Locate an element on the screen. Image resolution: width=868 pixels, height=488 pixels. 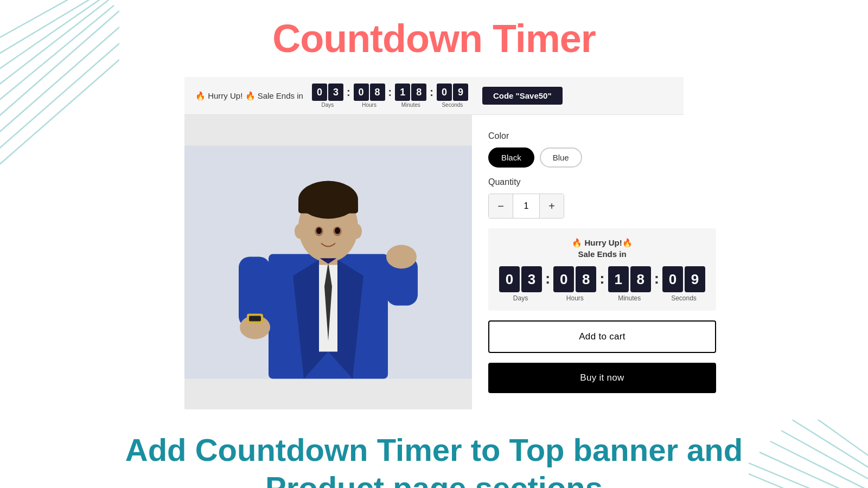
banner-hours-group: 0 8 Hours is located at coordinates (369, 95).